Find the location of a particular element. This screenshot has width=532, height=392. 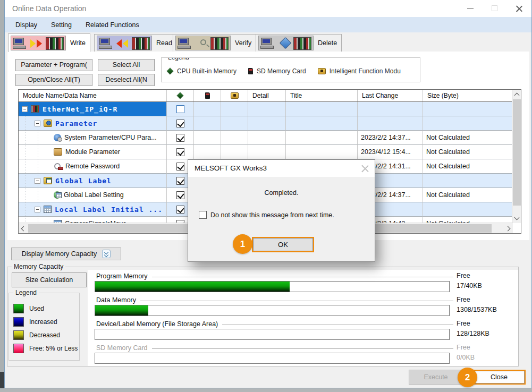

maximize-icon is located at coordinates (494, 8).